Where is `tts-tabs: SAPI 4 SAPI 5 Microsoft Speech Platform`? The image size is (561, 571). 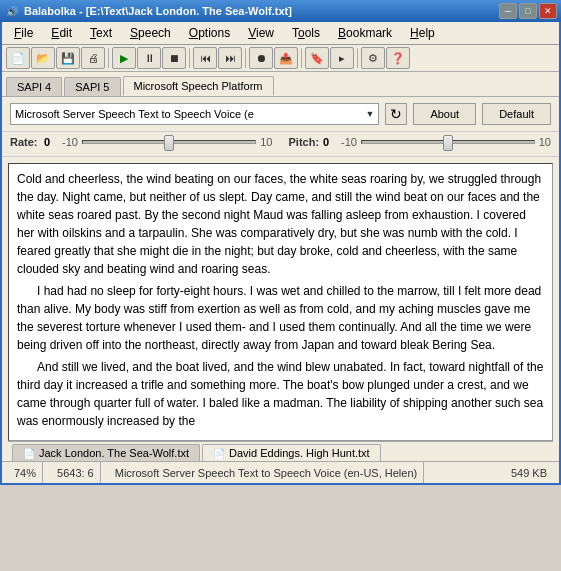
tts-tabs: SAPI 4 SAPI 5 Microsoft Speech Platform is located at coordinates (280, 84).